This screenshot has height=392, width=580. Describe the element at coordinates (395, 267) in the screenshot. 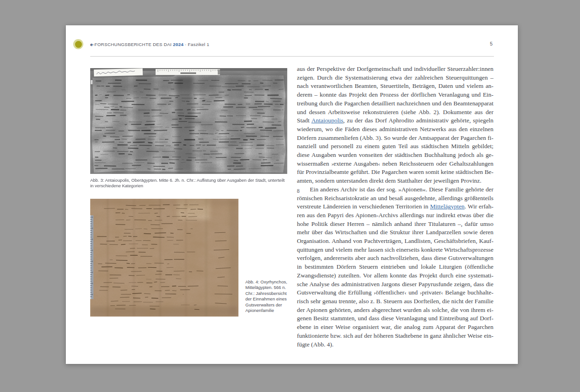

I see `paragraph: 8Ein anderes Archiv ist das der sog. »Ap…` at that location.